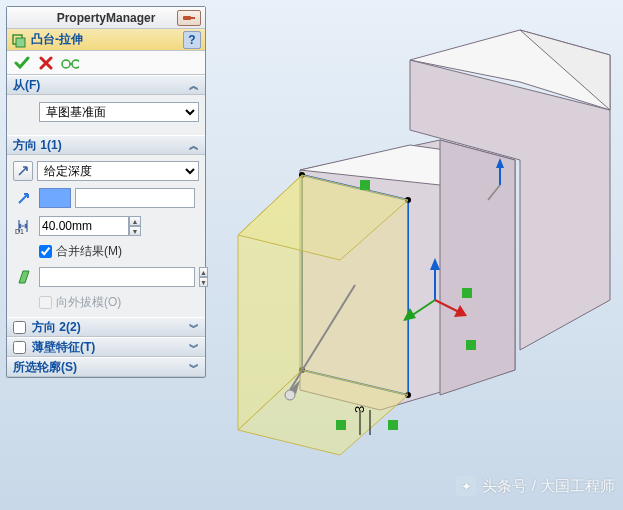  Describe the element at coordinates (56, 328) in the screenshot. I see `section-dir2-title: 方向 2(2)` at that location.